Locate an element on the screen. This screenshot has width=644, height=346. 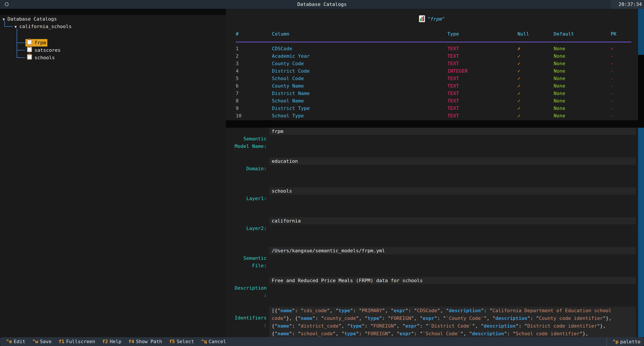
identifiers-input: [{"name": "cds_code", "type": "PRIMARY",… is located at coordinates (452, 322).